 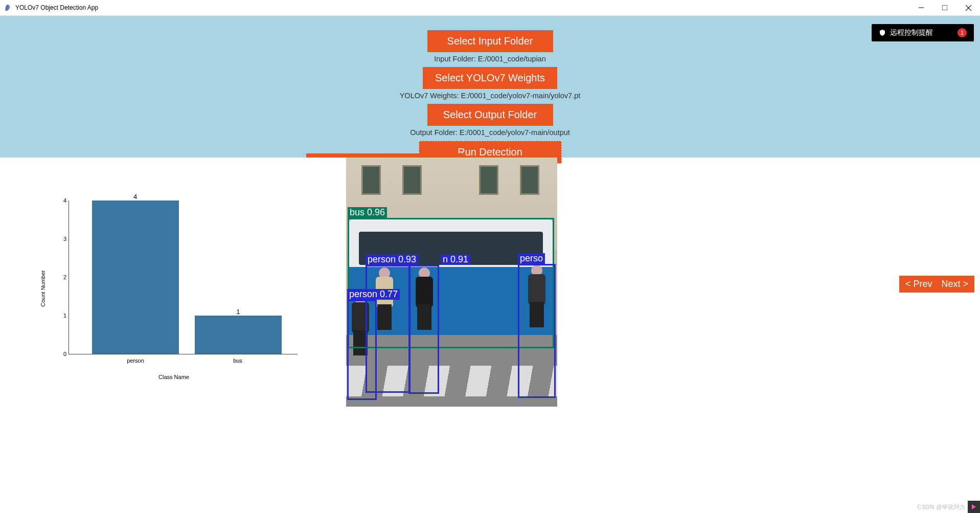 What do you see at coordinates (962, 33) in the screenshot?
I see `notification-badge: 1` at bounding box center [962, 33].